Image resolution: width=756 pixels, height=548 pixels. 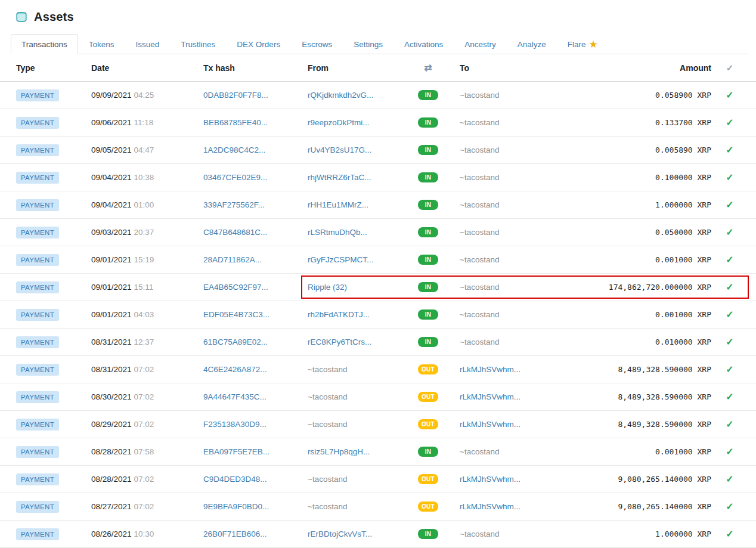 What do you see at coordinates (634, 123) in the screenshot?
I see `amount-value: 0.133700 XRP` at bounding box center [634, 123].